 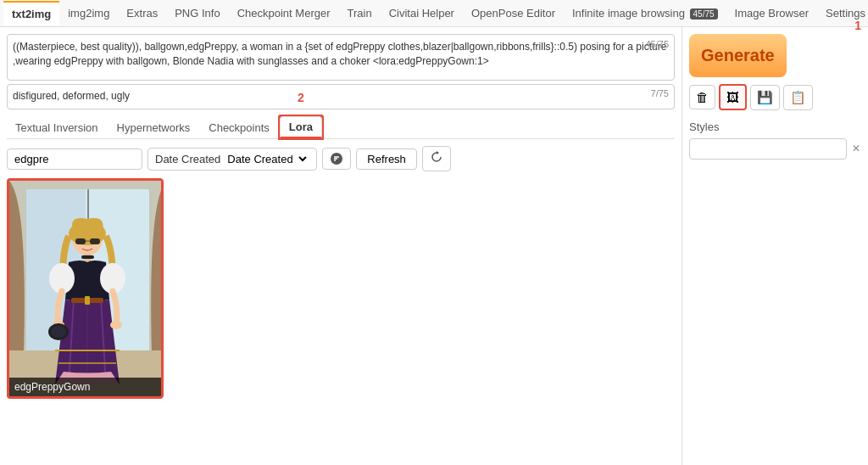 What do you see at coordinates (771, 14) in the screenshot?
I see `tab-image-browser: Image Browser` at bounding box center [771, 14].